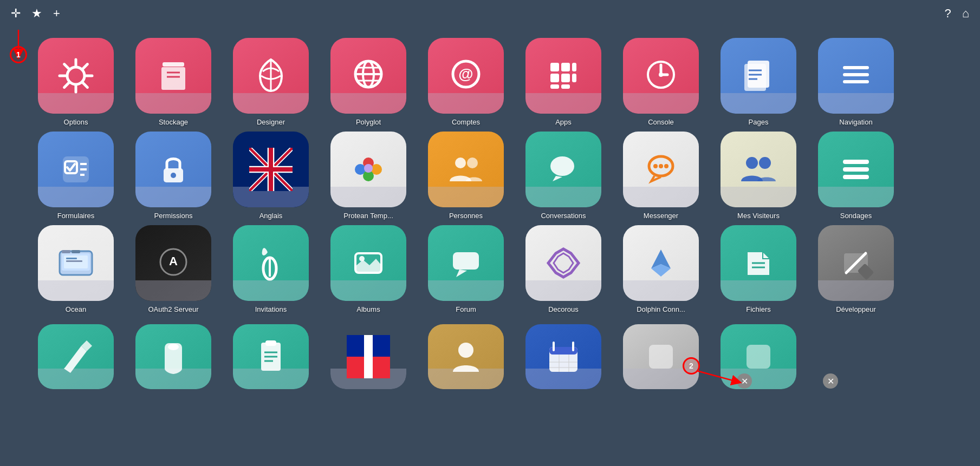  I want to click on app-label: Formulaires, so click(76, 215).